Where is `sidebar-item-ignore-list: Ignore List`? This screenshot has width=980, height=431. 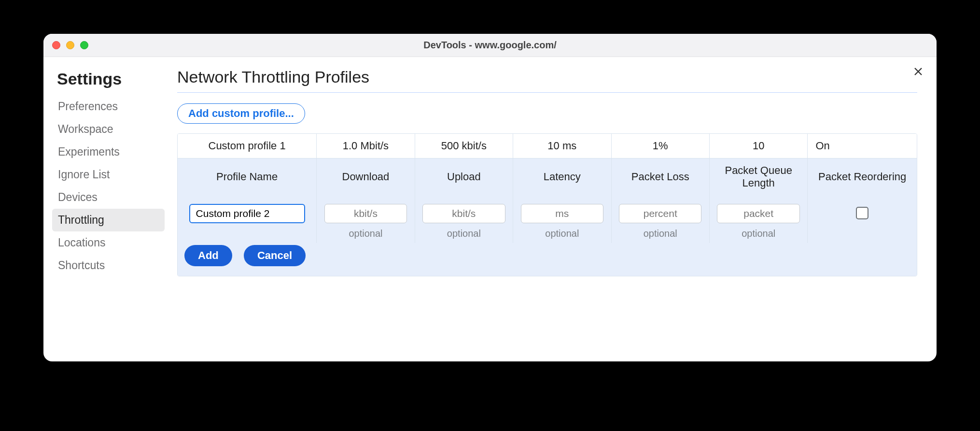 sidebar-item-ignore-list: Ignore List is located at coordinates (108, 175).